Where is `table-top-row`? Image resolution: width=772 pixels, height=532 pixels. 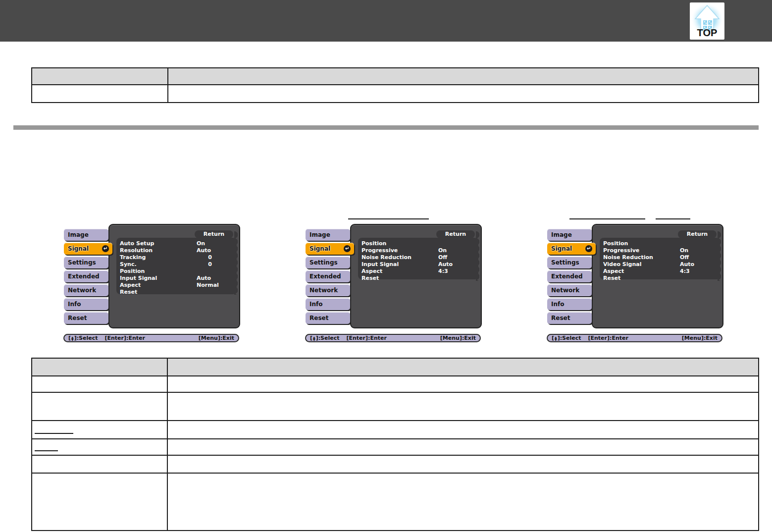 table-top-row is located at coordinates (395, 94).